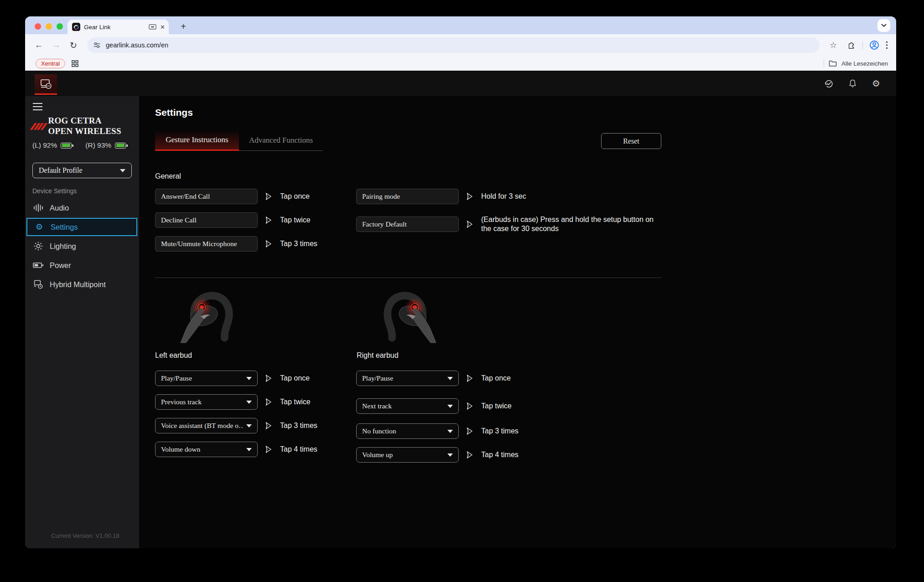 The image size is (924, 582). Describe the element at coordinates (183, 26) in the screenshot. I see `new-tab-button: +` at that location.